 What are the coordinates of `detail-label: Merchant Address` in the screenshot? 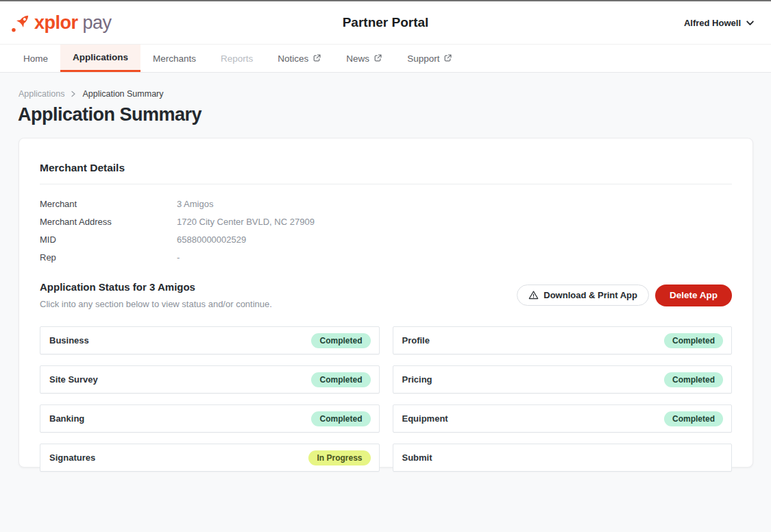 It's located at (108, 222).